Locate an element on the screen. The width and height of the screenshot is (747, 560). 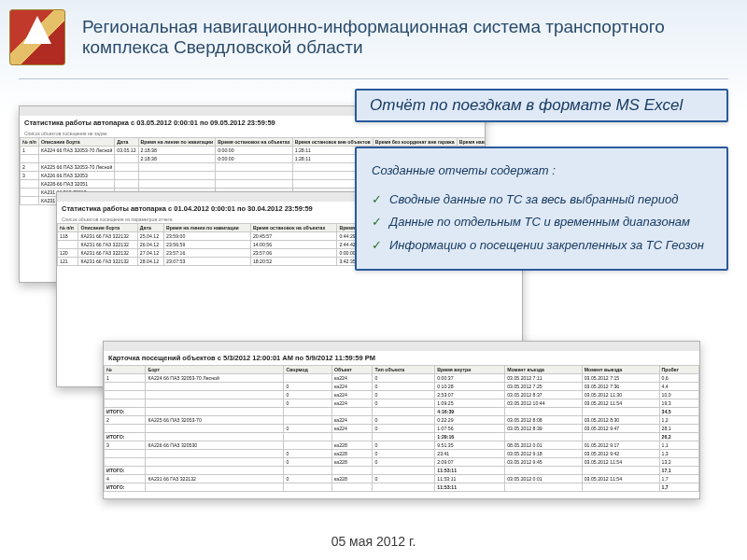
column-header: Тип объекта is located at coordinates (403, 370).